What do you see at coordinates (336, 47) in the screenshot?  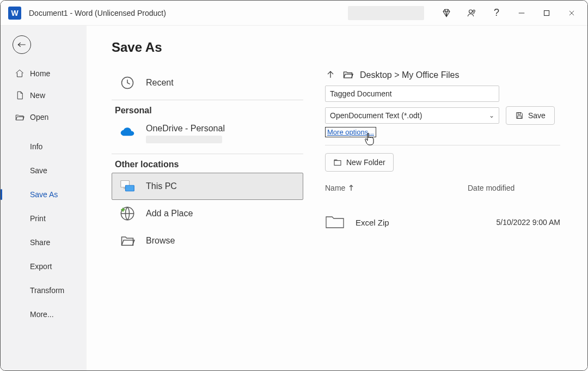 I see `page-title: Save As` at bounding box center [336, 47].